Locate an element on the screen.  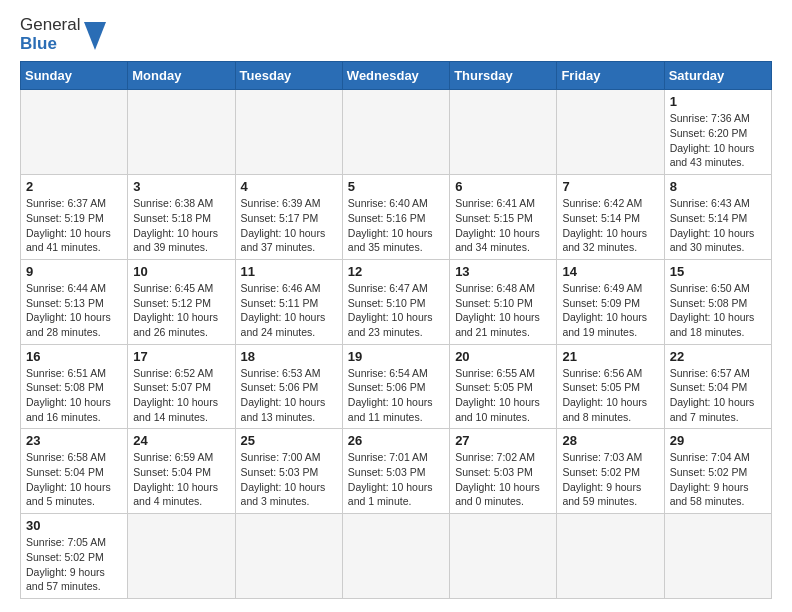
day-info: Sunrise: 6:47 AM Sunset: 5:10 PM Dayligh… is located at coordinates (396, 310).